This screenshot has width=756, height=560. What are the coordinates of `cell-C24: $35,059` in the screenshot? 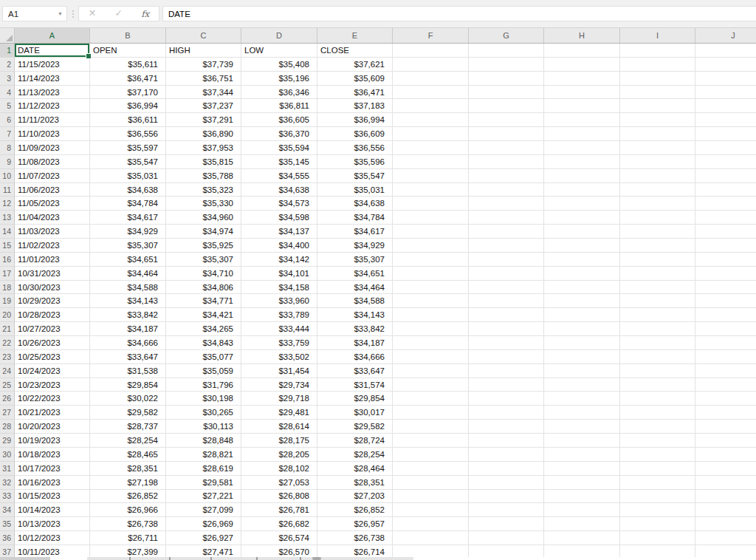 It's located at (204, 371).